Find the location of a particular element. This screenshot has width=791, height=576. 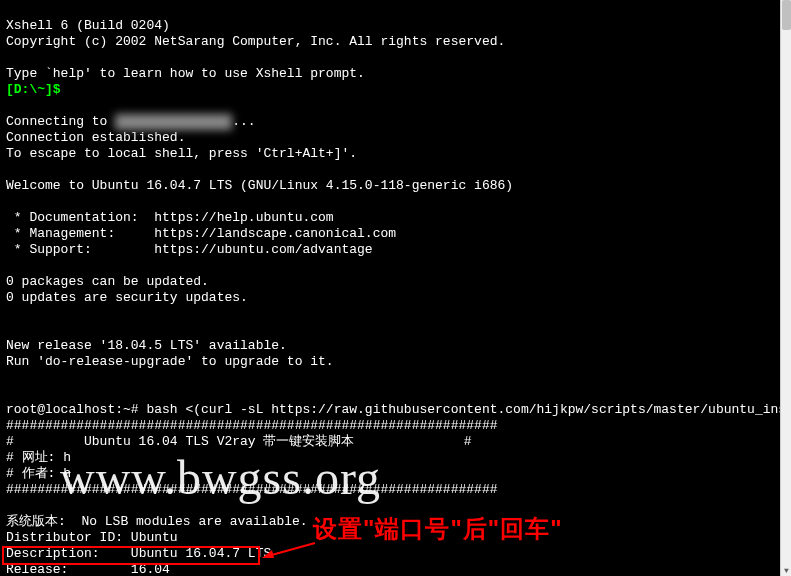

connecting-line: Connecting to XXX.XXX.XXX.XXX... is located at coordinates (131, 122).